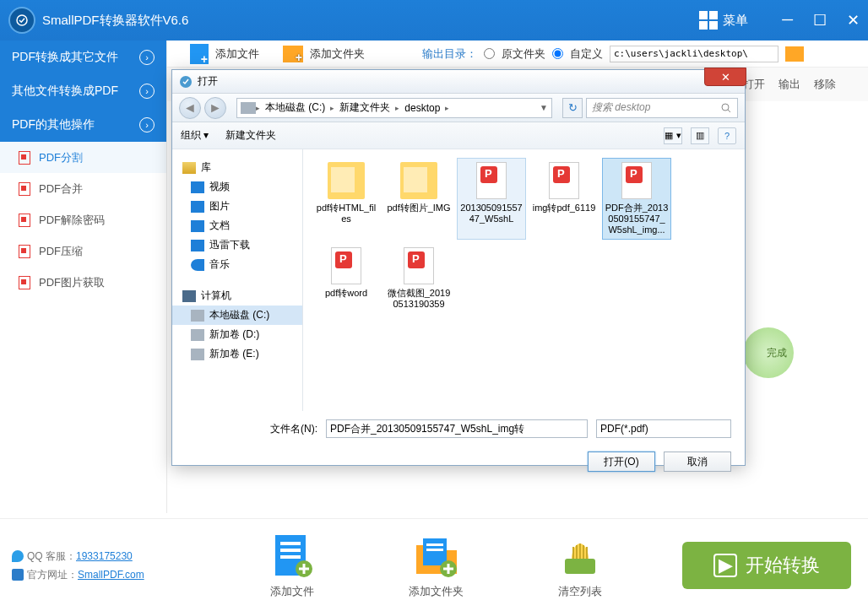  Describe the element at coordinates (251, 135) in the screenshot. I see `newfolder-btn: 新建文件夹` at that location.